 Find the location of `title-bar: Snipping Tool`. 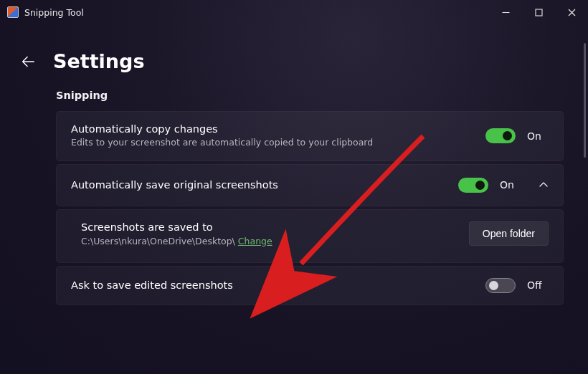

title-bar: Snipping Tool is located at coordinates (294, 12).